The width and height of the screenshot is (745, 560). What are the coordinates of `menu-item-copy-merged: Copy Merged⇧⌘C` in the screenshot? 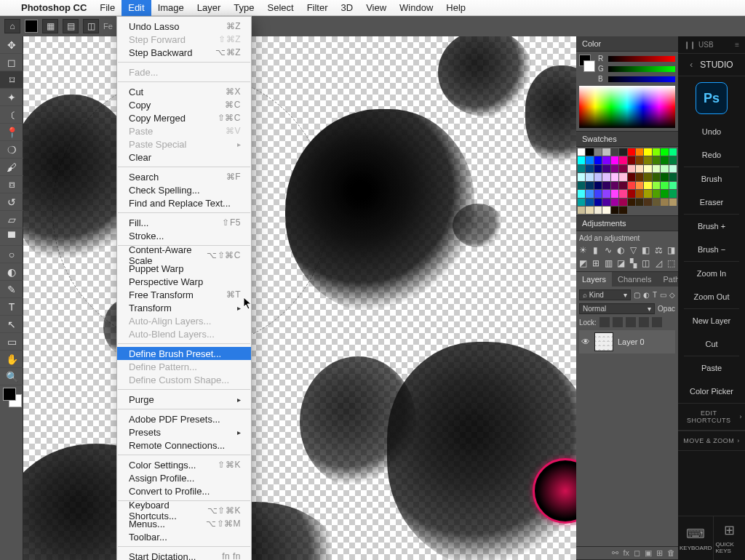 It's located at (184, 118).